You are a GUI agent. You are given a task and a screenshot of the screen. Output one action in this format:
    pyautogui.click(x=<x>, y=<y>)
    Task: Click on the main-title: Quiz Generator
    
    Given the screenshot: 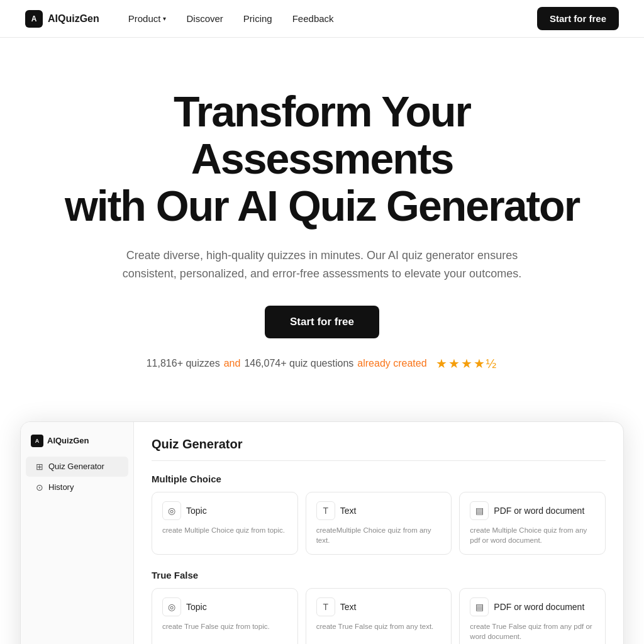 What is the action you would take?
    pyautogui.click(x=379, y=449)
    